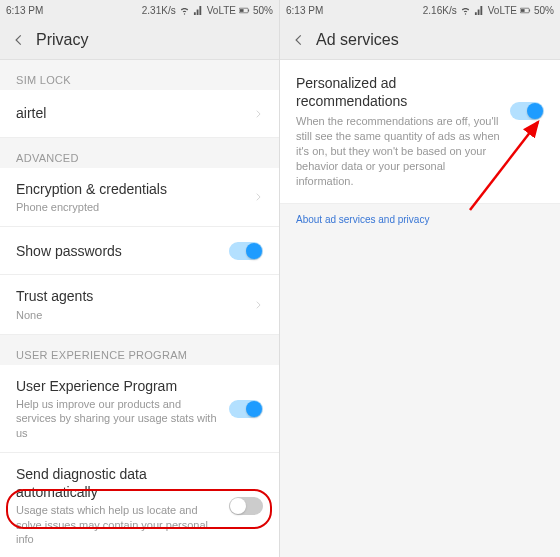  I want to click on row-title: Personalized ad recommendations, so click(398, 92).